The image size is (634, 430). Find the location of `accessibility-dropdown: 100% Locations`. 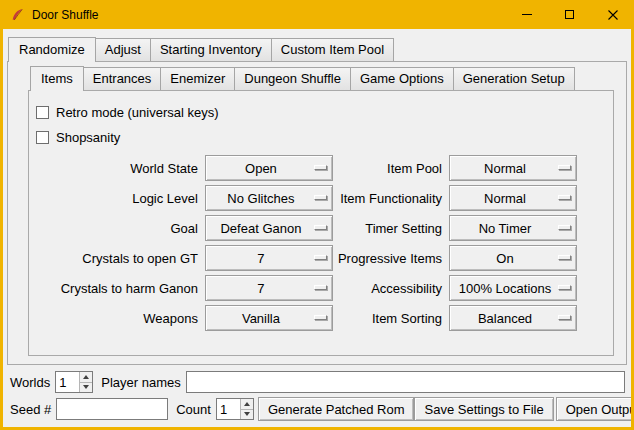

accessibility-dropdown: 100% Locations is located at coordinates (513, 288).